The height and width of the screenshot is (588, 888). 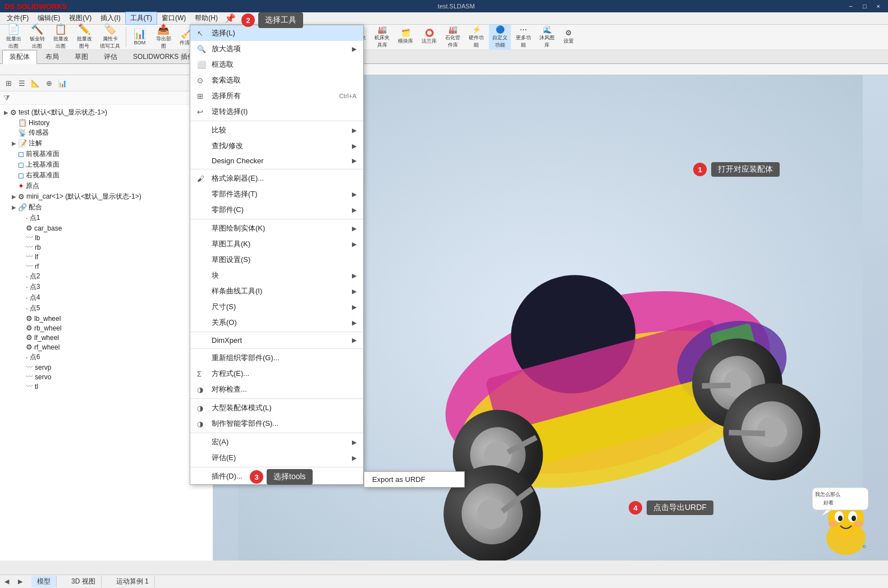 I want to click on dropdown-lassoselect: ⊙ 套索选取, so click(x=277, y=80).